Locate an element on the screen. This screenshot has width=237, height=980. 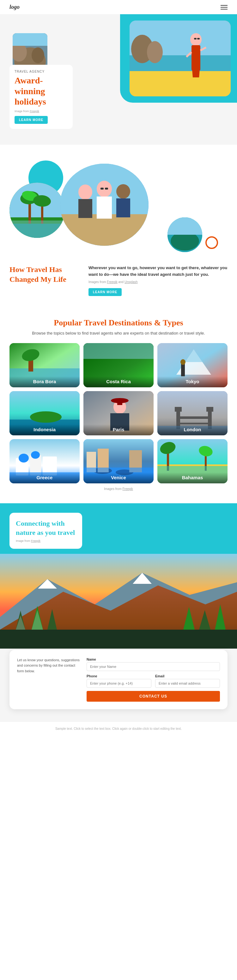
contact-left: Let us know your questions, suggestions … is located at coordinates (49, 666).